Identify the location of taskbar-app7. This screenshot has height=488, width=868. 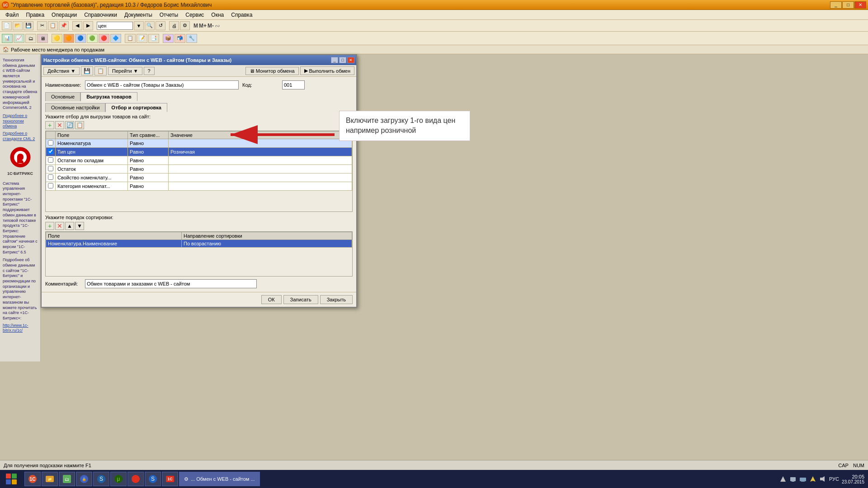
(136, 479).